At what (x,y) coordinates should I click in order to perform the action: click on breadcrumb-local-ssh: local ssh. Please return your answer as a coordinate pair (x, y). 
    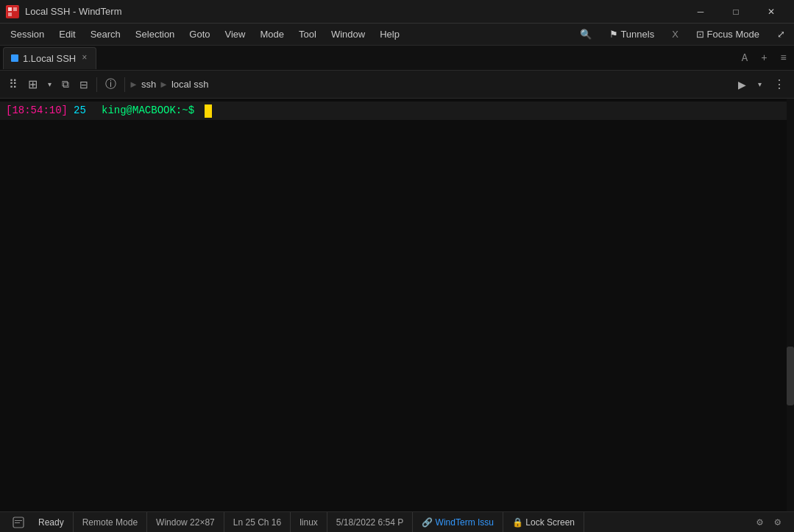
    Looking at the image, I should click on (190, 84).